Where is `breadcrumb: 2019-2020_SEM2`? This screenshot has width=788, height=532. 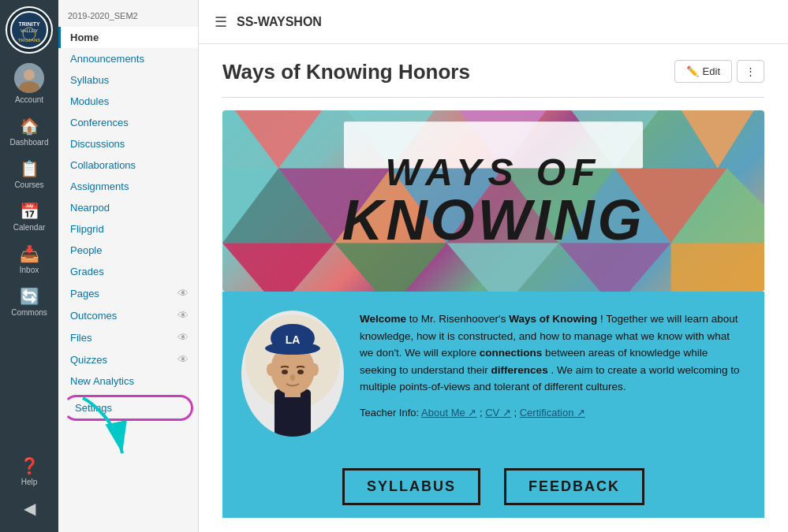 breadcrumb: 2019-2020_SEM2 is located at coordinates (128, 17).